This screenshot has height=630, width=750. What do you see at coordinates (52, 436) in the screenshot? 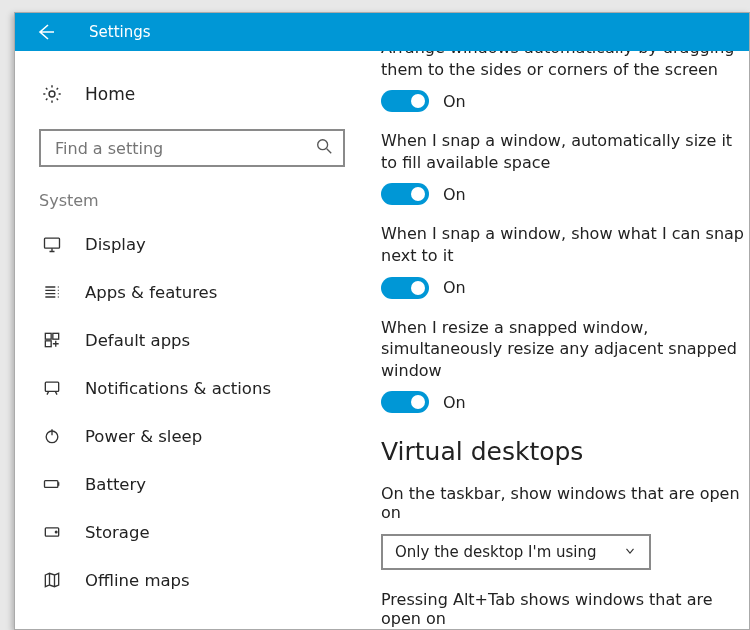
I see `power-icon` at bounding box center [52, 436].